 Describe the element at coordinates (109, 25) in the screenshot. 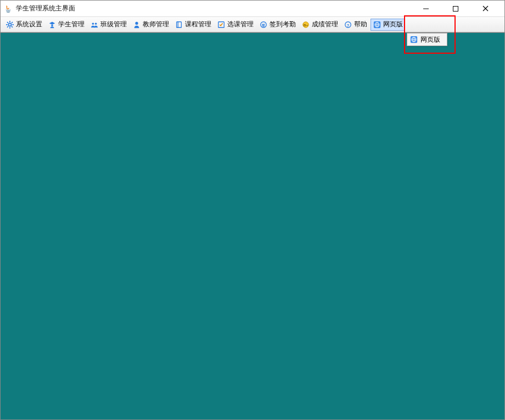

I see `menu-class-management: 班级管理` at that location.